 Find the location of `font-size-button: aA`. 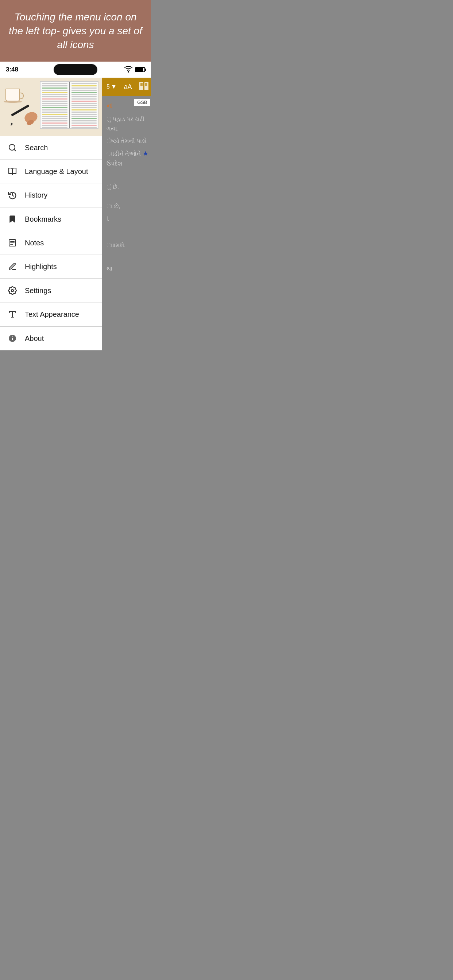

font-size-button: aA is located at coordinates (128, 87).